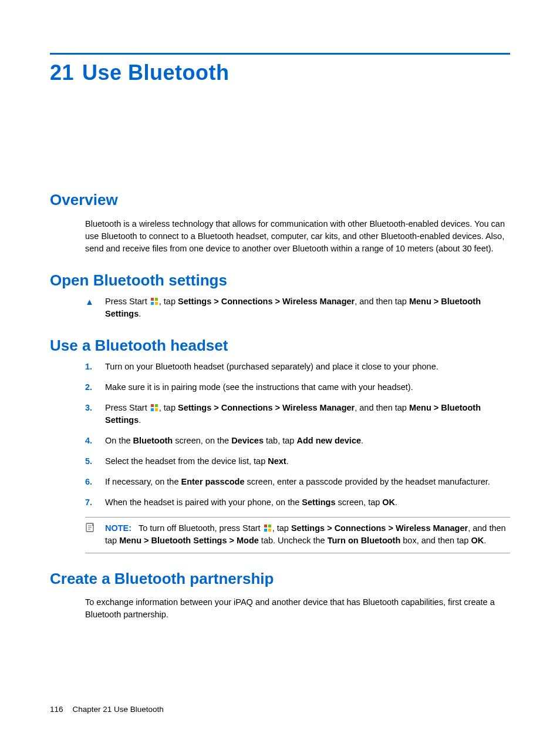 The image size is (560, 746). Describe the element at coordinates (280, 345) in the screenshot. I see `section-use-headset-heading: Use a Bluetooth headset` at that location.